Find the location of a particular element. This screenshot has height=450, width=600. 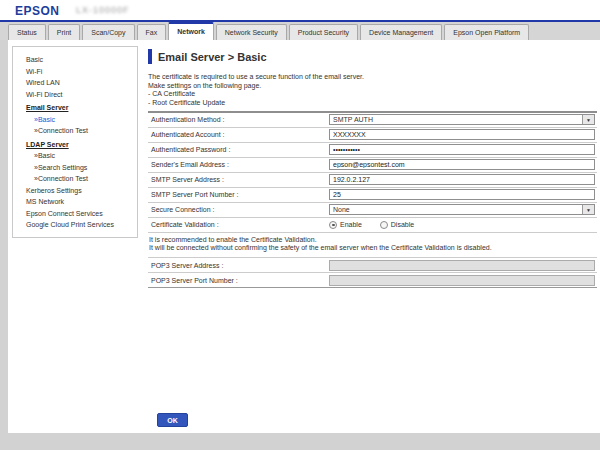

page-title-block: Email Server > Basic is located at coordinates (372, 56).